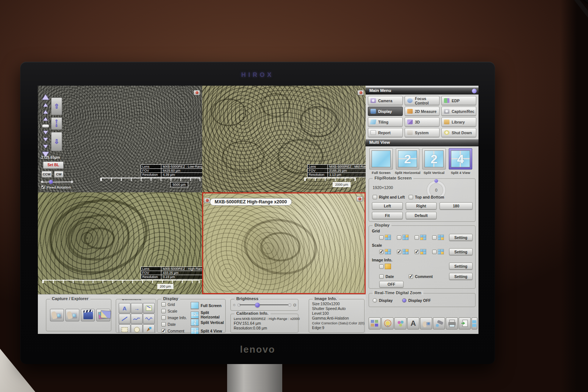 The width and height of the screenshot is (588, 392). What do you see at coordinates (465, 324) in the screenshot?
I see `export-tool-button` at bounding box center [465, 324].